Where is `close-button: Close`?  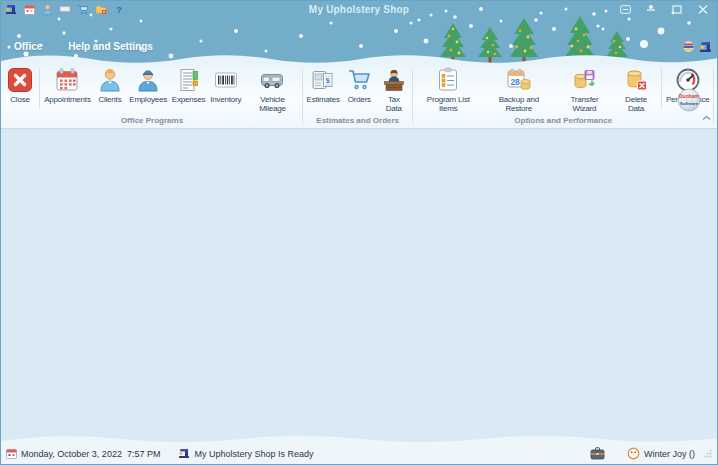
close-button: Close is located at coordinates (20, 84).